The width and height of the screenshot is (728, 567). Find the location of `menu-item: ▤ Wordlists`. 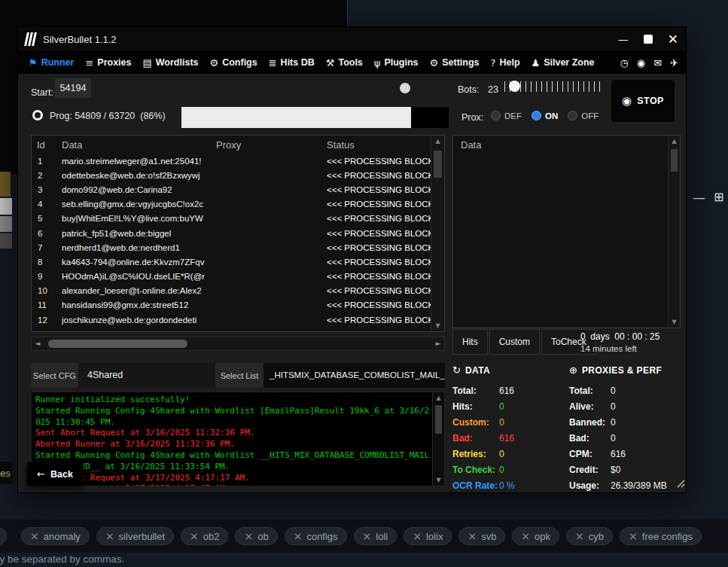

menu-item: ▤ Wordlists is located at coordinates (170, 63).